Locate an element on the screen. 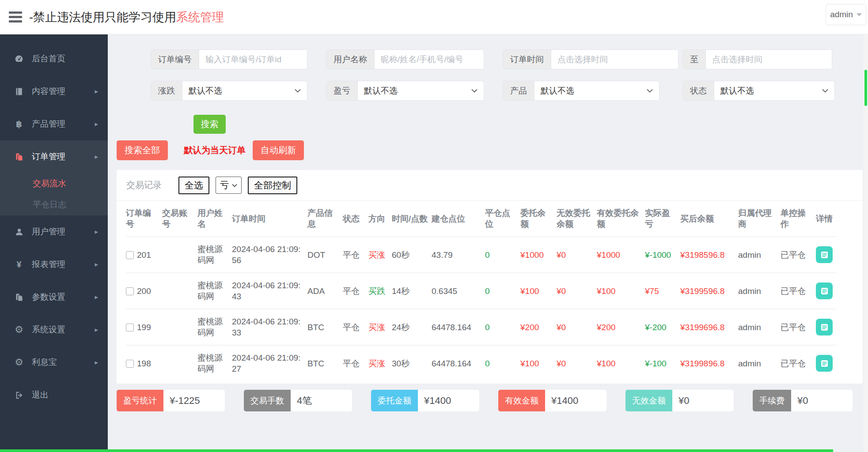  sidebar-item-label: 参数设置 is located at coordinates (49, 297).